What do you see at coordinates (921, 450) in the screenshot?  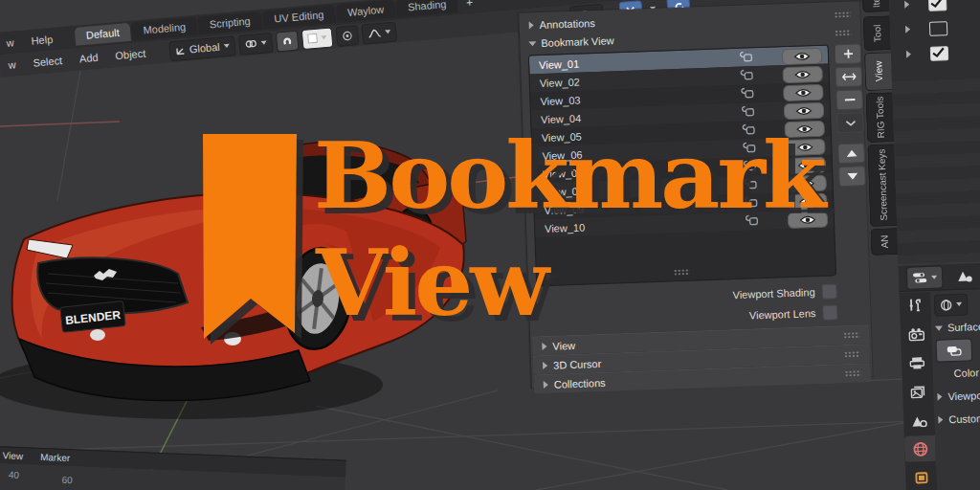 I see `world-icon` at bounding box center [921, 450].